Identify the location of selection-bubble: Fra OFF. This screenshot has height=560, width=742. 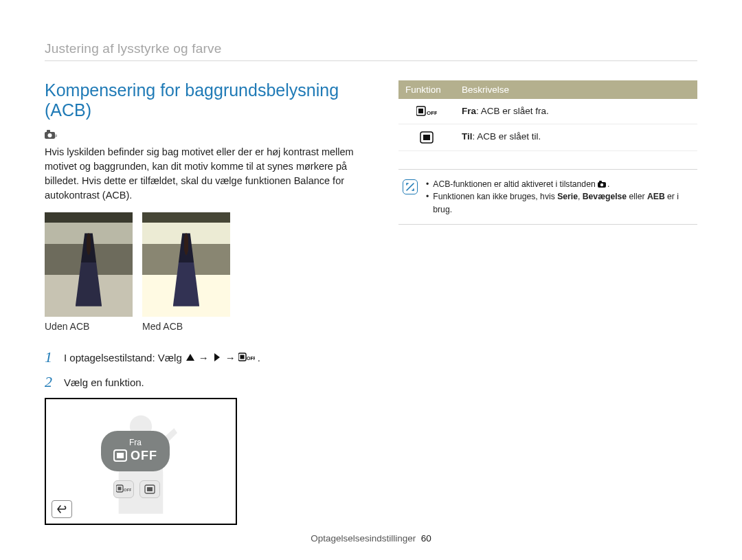
(135, 451).